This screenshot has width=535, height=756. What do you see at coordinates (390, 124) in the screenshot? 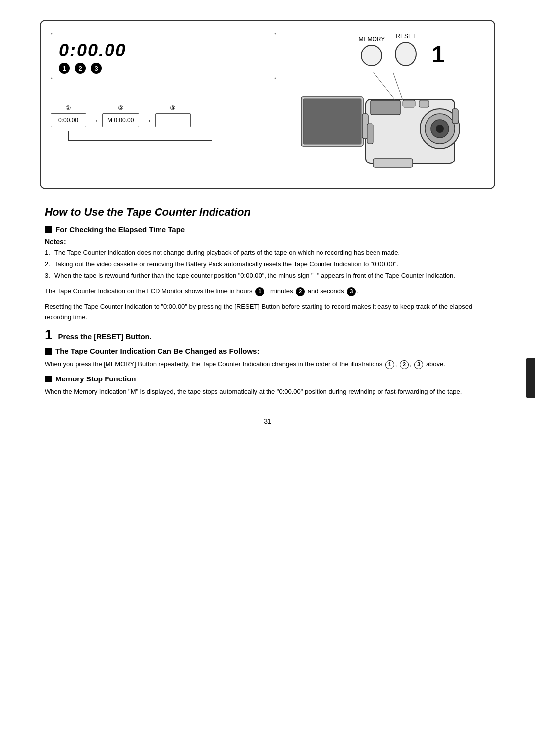
I see `camera-svg` at bounding box center [390, 124].